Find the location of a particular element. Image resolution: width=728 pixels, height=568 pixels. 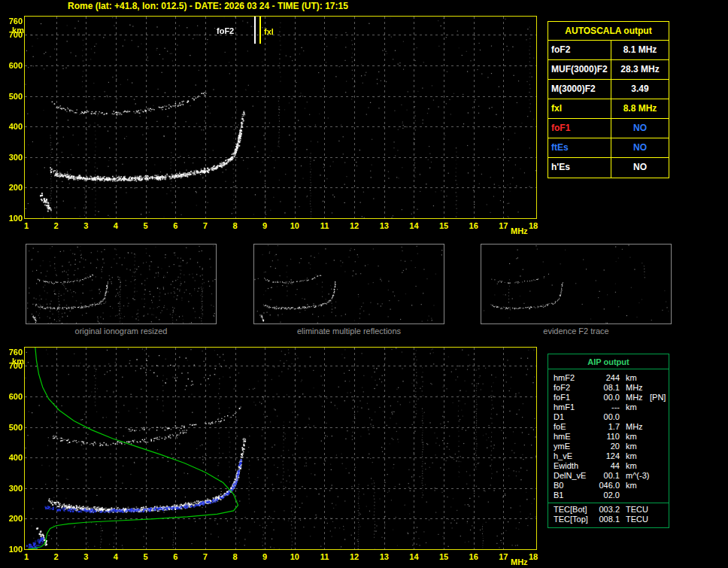

autoscala-param-label: fxl is located at coordinates (580, 108).